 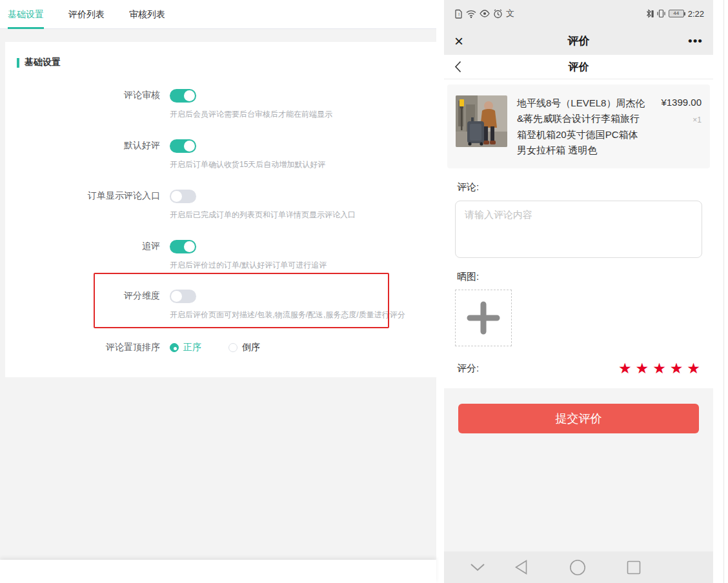 I want to click on submit-review-button: 提交评价, so click(x=578, y=419).